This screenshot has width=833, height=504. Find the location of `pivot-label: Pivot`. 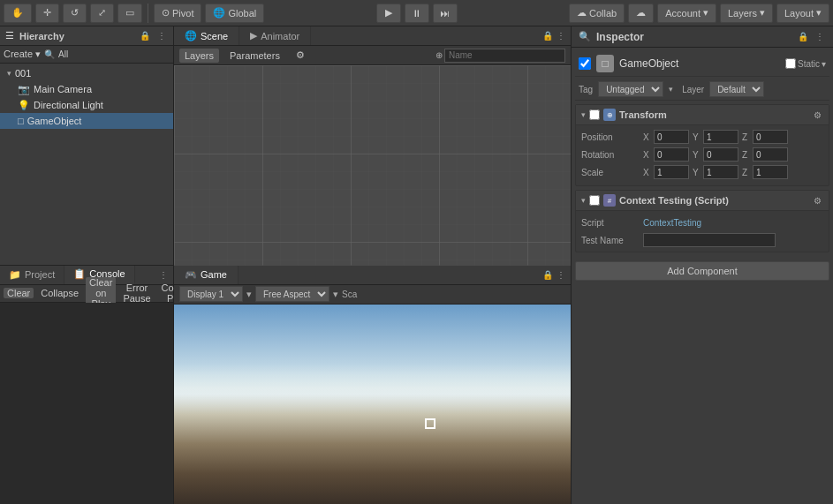

pivot-label: Pivot is located at coordinates (183, 13).